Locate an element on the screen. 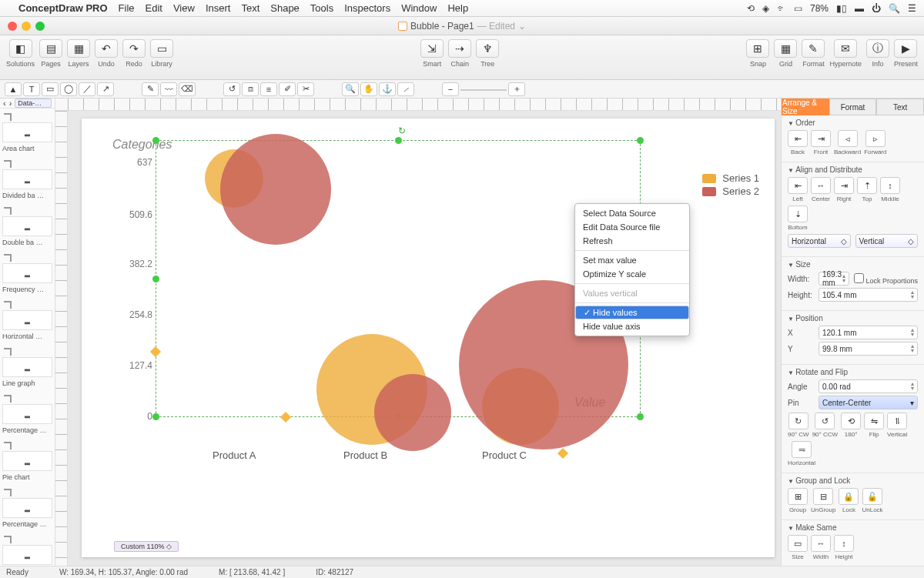 The width and height of the screenshot is (924, 578). align-row-center: ↔ is located at coordinates (821, 185).